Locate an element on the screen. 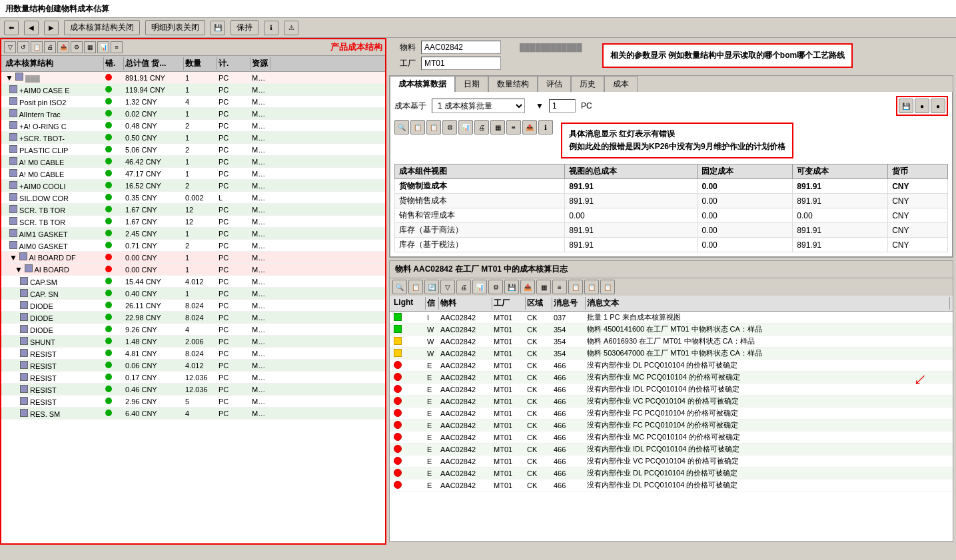 This screenshot has width=956, height=560. log-row: I AAC02842 MT01 CK 037 批量 1 PC 来自成本核算视图 is located at coordinates (672, 318).